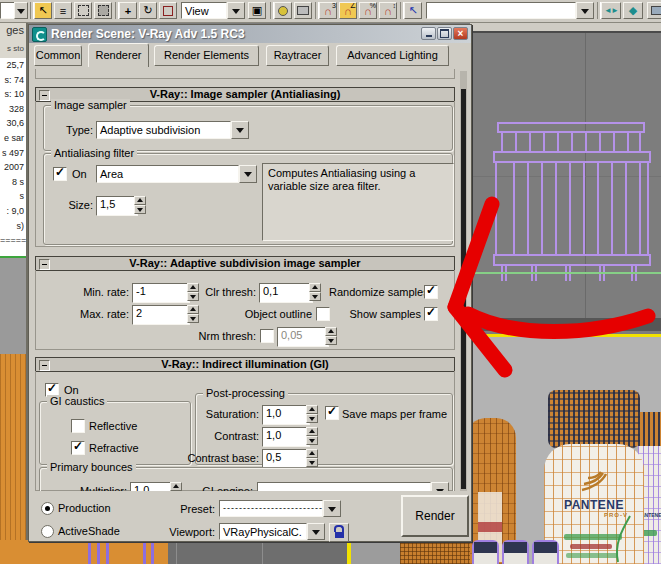 Image resolution: width=661 pixels, height=564 pixels. I want to click on spinner-snap-icon: ∩↕, so click(388, 10).